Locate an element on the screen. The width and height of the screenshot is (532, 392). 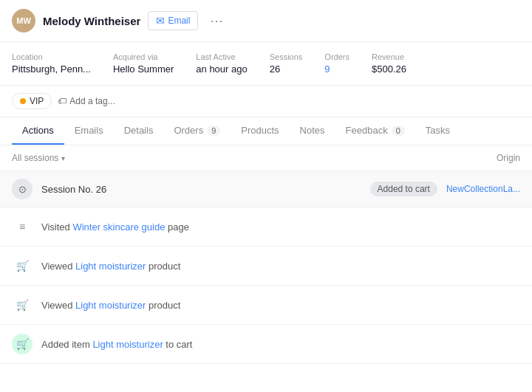
email-label: Email is located at coordinates (179, 21).